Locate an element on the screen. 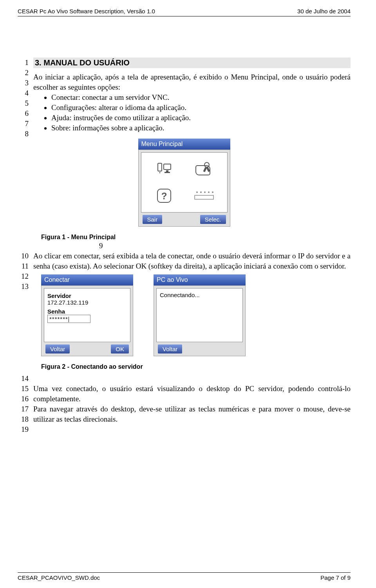  softkey-right: OK is located at coordinates (120, 349).